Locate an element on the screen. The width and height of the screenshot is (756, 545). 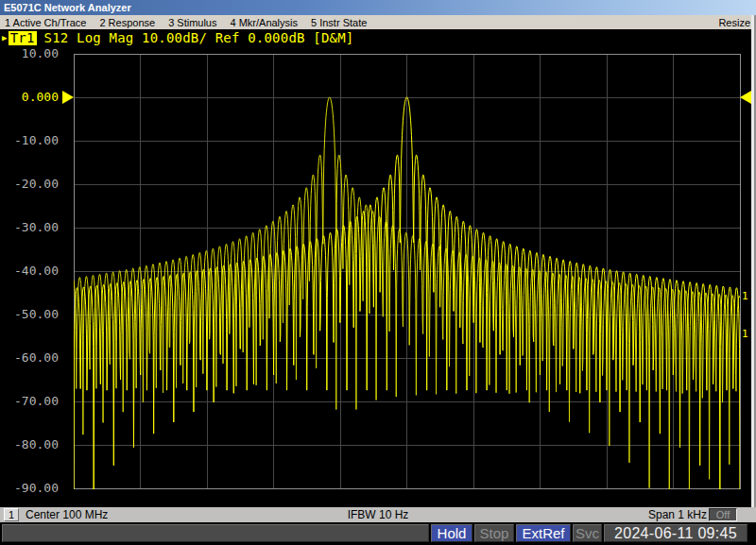
menu-item-1: 1 Active Ch/Trace is located at coordinates (46, 23).